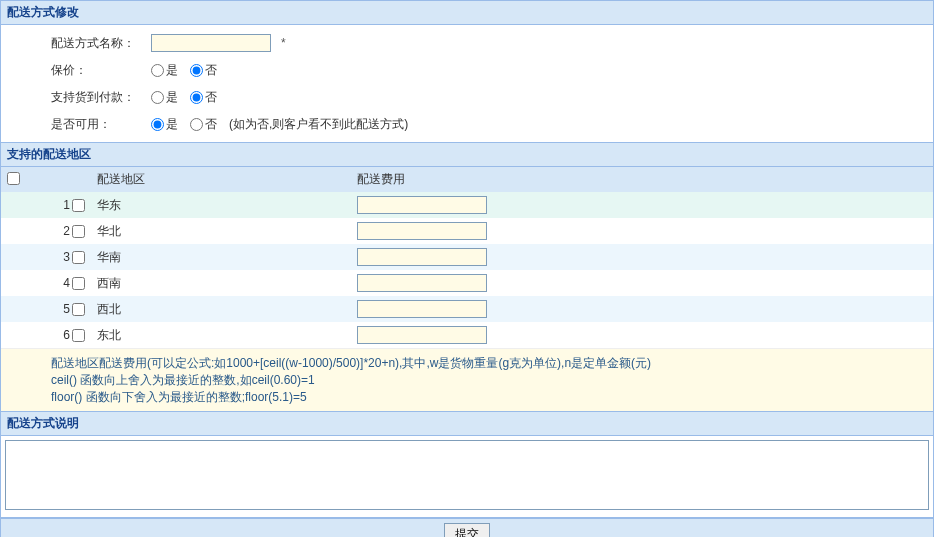 The image size is (934, 537). Describe the element at coordinates (101, 98) in the screenshot. I see `label-cod: 支持货到付款：` at that location.